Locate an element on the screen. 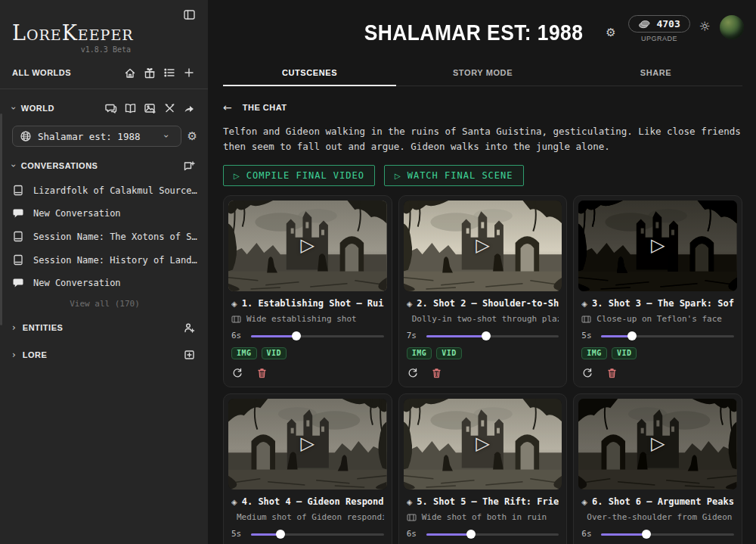 The height and width of the screenshot is (544, 756). world-tools-icon is located at coordinates (169, 108).